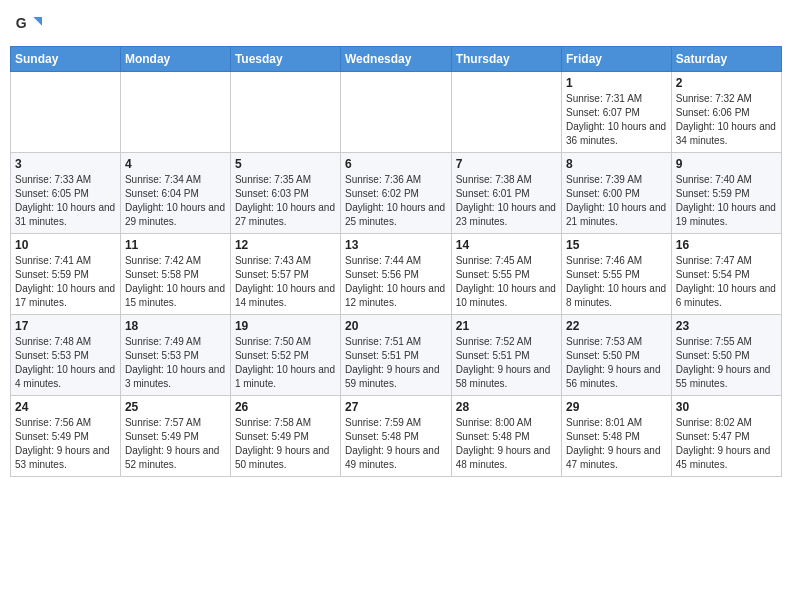  Describe the element at coordinates (726, 201) in the screenshot. I see `day-info: Sunrise: 7:40 AM Sunset: 5:59 PM Dayligh…` at that location.